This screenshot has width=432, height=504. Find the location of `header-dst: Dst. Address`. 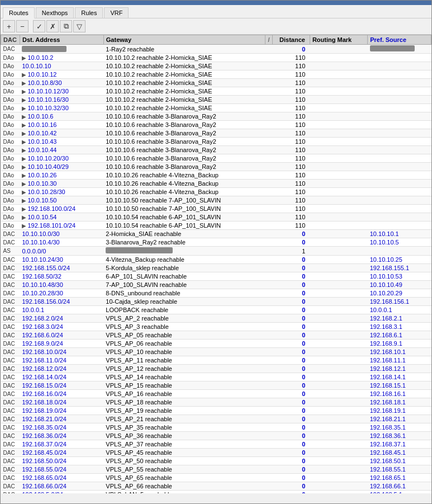

header-dst: Dst. Address is located at coordinates (61, 40).